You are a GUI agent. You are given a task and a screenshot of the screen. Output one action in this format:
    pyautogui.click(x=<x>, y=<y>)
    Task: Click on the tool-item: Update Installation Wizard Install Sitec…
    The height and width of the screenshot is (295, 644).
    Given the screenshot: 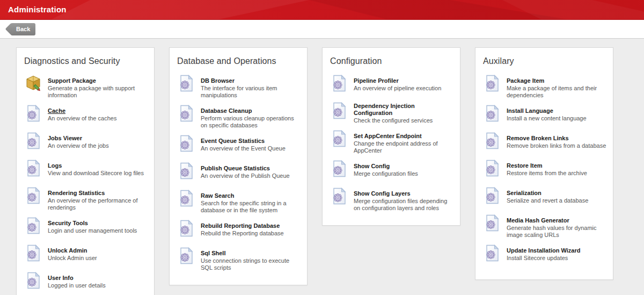 What is the action you would take?
    pyautogui.click(x=544, y=255)
    